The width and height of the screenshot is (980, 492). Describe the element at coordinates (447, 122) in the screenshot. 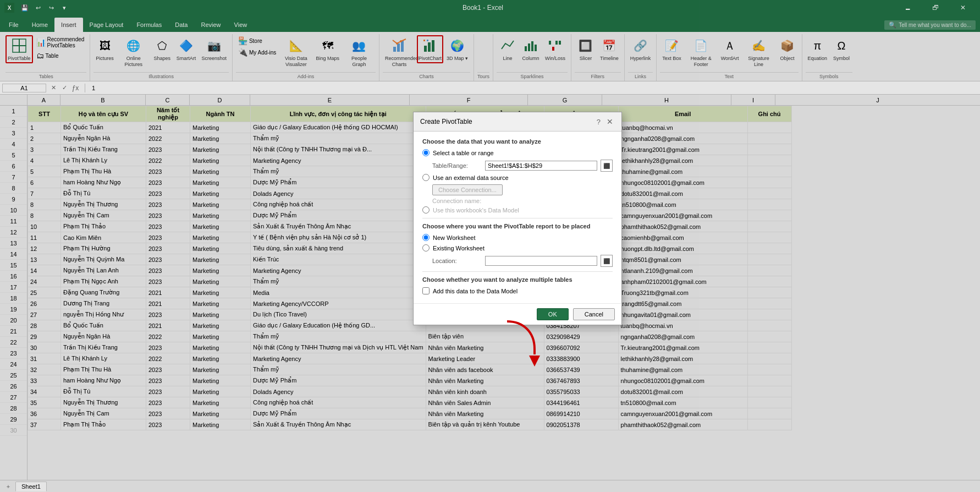

I see `dialog-title: Create PivotTable` at that location.